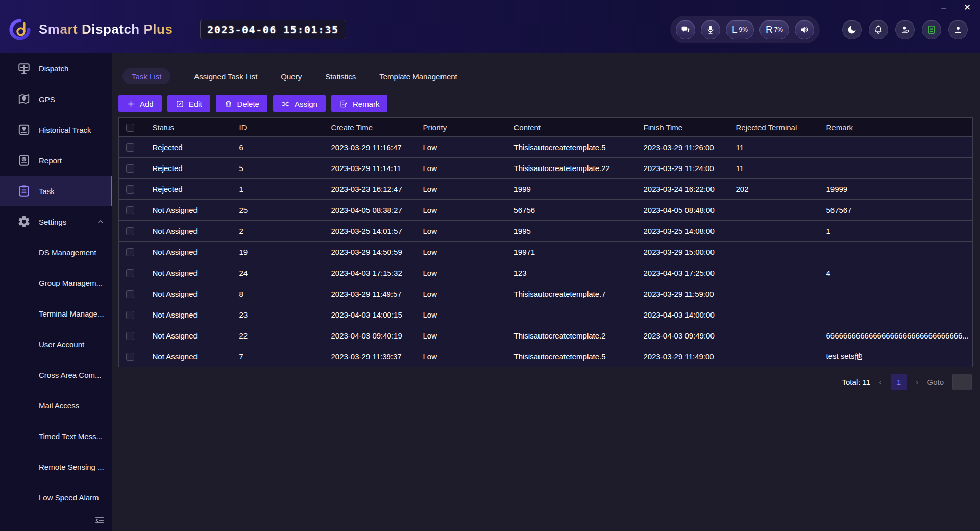  I want to click on mic-icon, so click(710, 30).